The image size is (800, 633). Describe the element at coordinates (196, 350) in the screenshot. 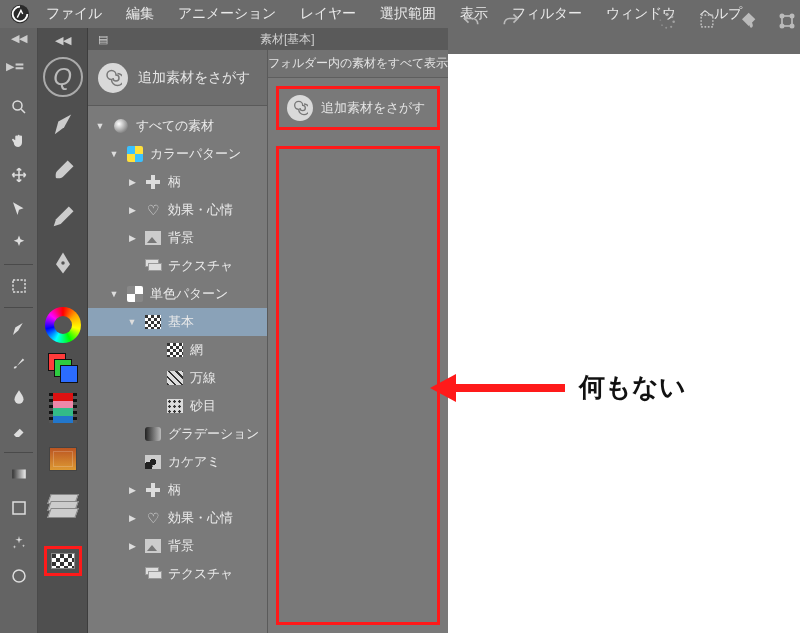

I see `tree-node-label: 網` at that location.